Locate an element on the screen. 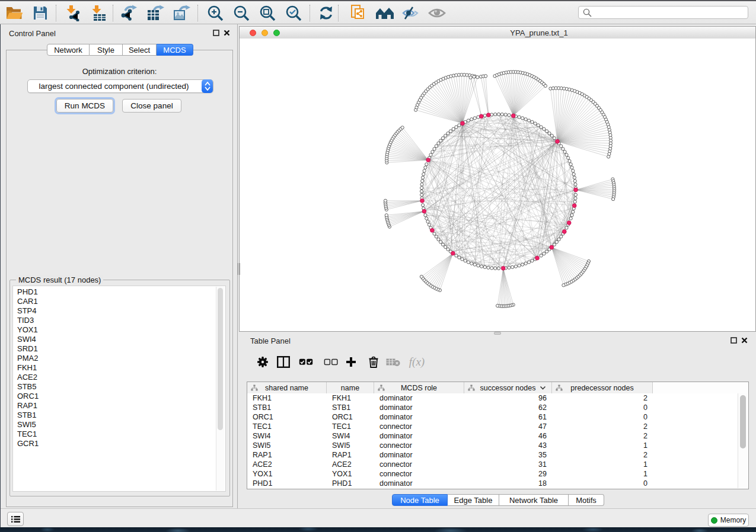 The width and height of the screenshot is (756, 532). hide-all-columns-button is located at coordinates (331, 362).